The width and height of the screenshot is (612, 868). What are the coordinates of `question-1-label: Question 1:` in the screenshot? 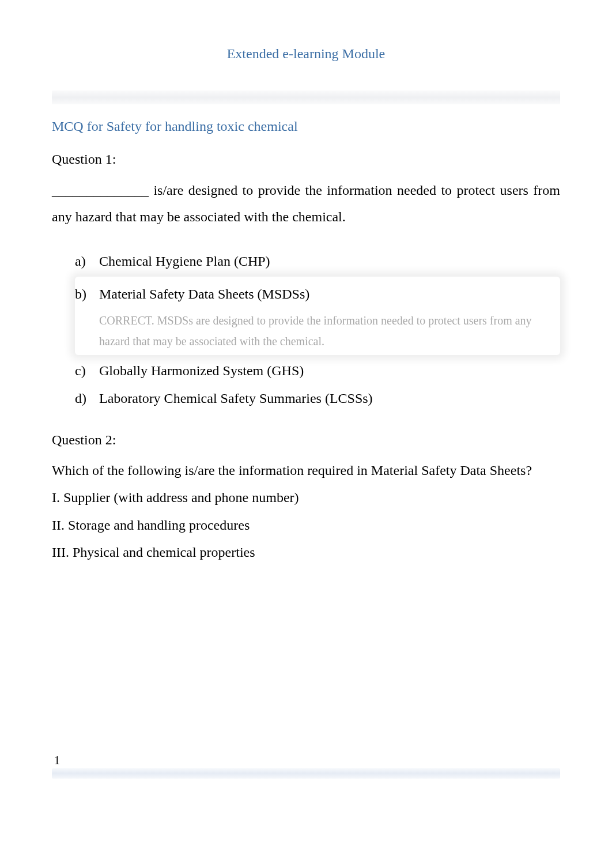 It's located at (306, 159).